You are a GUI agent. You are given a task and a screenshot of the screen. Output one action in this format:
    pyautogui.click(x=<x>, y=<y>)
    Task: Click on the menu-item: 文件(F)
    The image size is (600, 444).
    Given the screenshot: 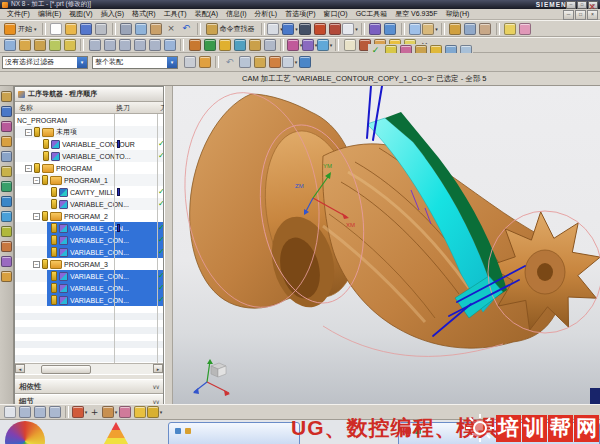 What is the action you would take?
    pyautogui.click(x=18, y=14)
    